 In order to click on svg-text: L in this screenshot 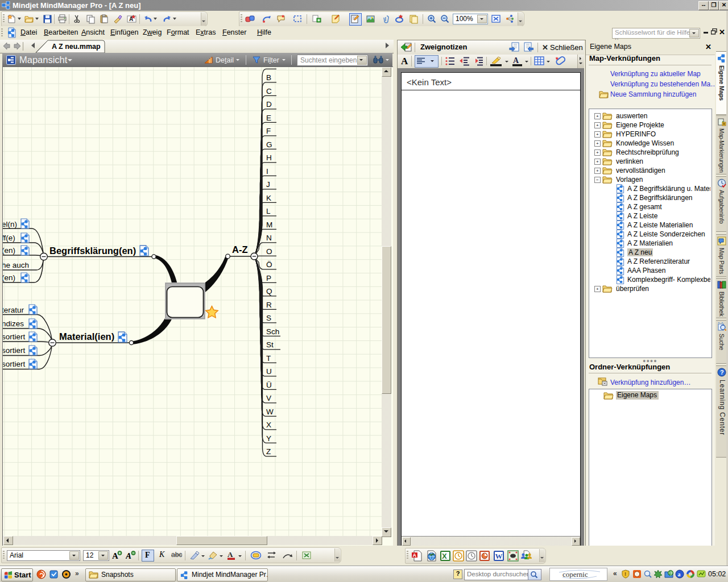, I will do `click(268, 211)`.